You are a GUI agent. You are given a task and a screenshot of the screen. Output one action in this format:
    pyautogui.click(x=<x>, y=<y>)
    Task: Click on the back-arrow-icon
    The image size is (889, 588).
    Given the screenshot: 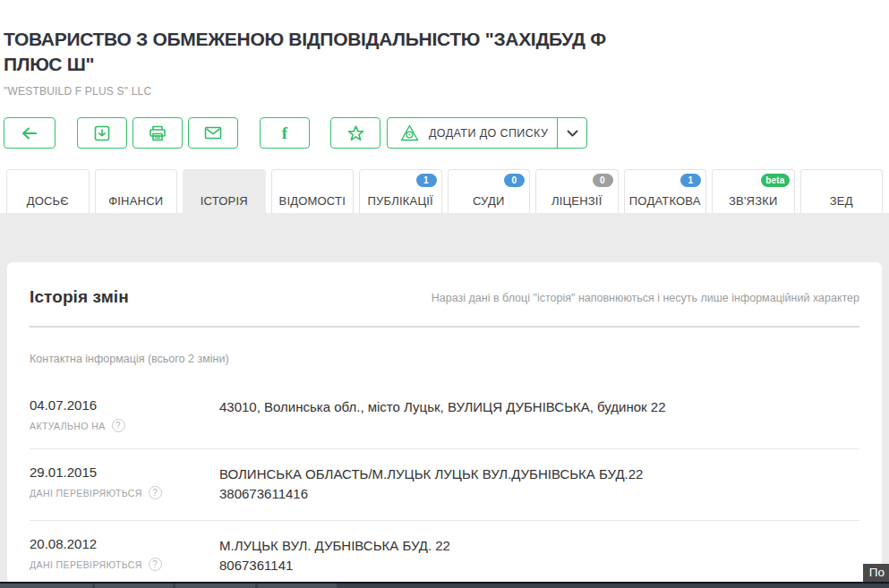 What is the action you would take?
    pyautogui.click(x=30, y=133)
    